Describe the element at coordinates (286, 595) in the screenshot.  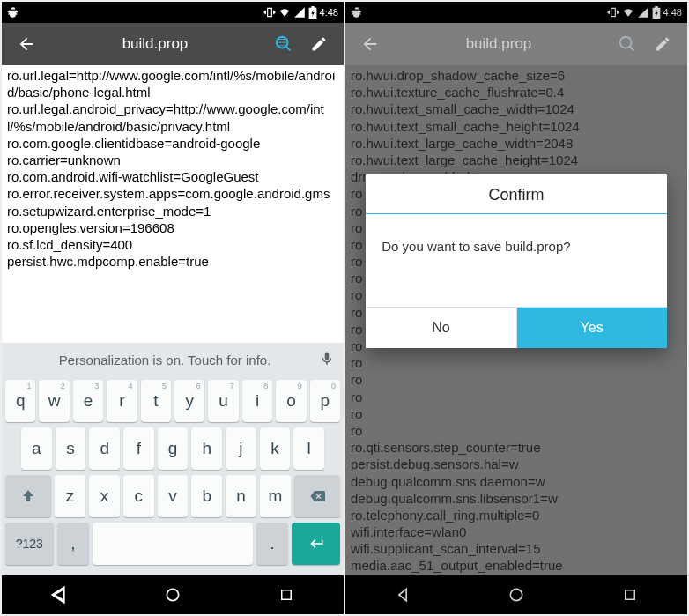
I see `nav-recent` at that location.